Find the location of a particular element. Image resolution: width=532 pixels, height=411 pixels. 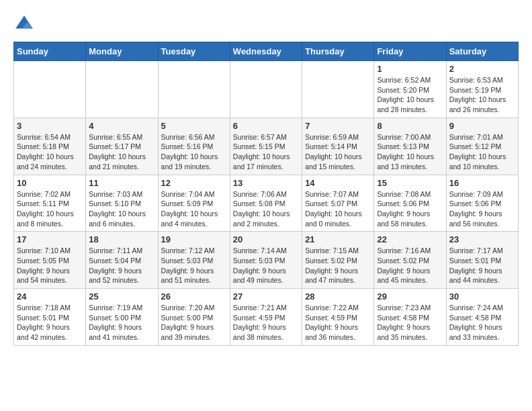

day-info: Sunrise: 6:52 AM Sunset: 5:20 PM Dayligh… is located at coordinates (410, 95).